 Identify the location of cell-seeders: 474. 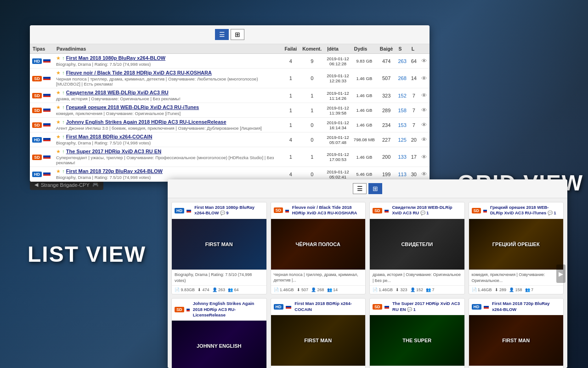
(387, 61).